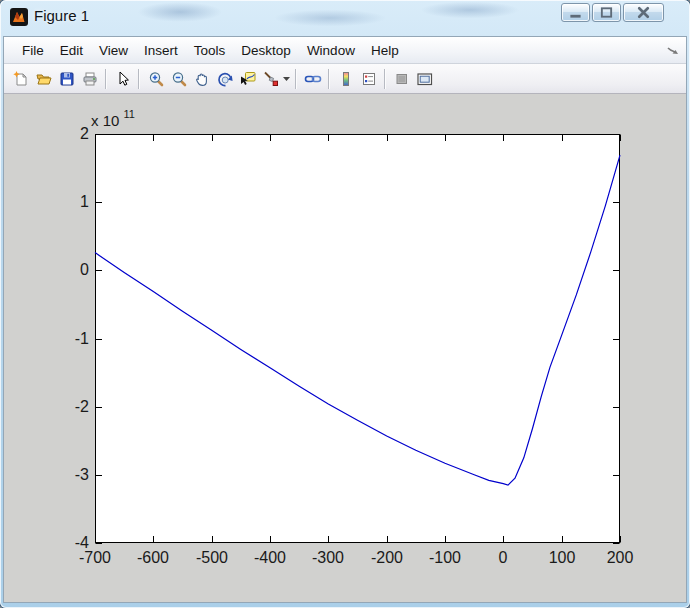  Describe the element at coordinates (113, 118) in the screenshot. I see `y-axis-exponent-label: x 10 11` at that location.